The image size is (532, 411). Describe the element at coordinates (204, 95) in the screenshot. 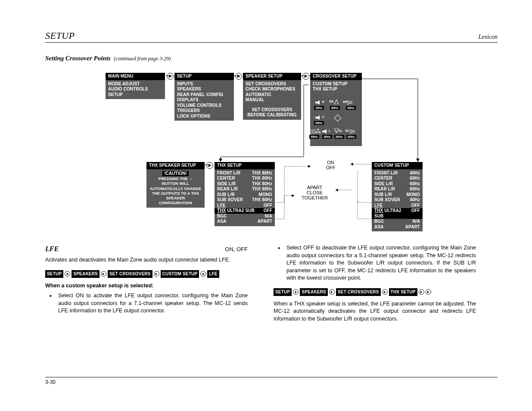

I see `menu-item: REAR PANEL CONFIG` at that location.